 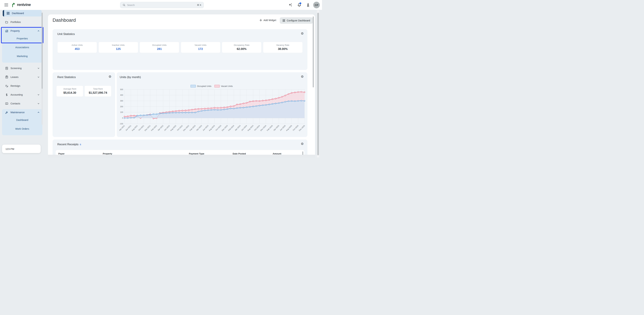 I want to click on sidebar-group-maintenance: MaintenanceDashboardWork Orders, so click(x=22, y=122).